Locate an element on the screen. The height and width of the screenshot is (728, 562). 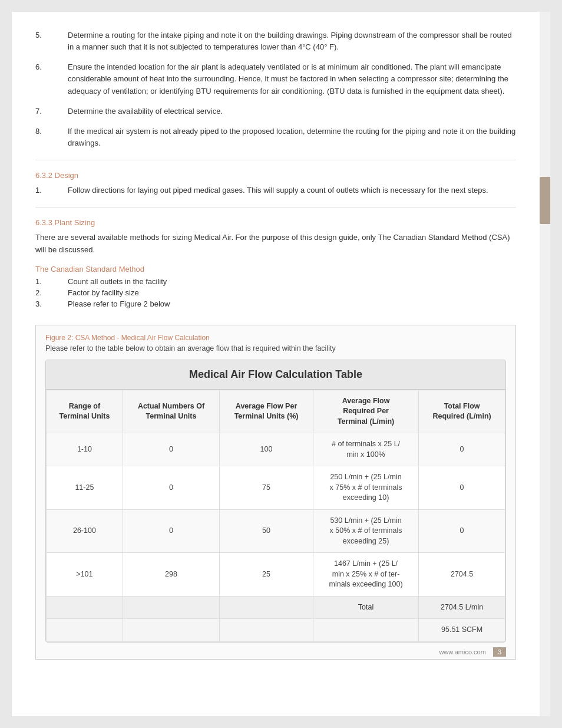
item-number: 8. is located at coordinates (52, 137).